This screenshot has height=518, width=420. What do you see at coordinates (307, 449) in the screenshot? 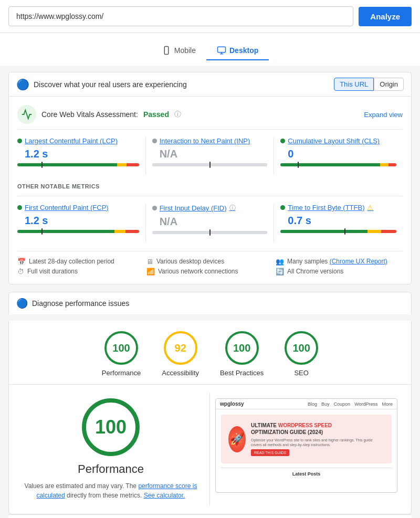
I see `perf-right: wpglossy Blog Buy Coupon WordPress More …` at bounding box center [307, 449].